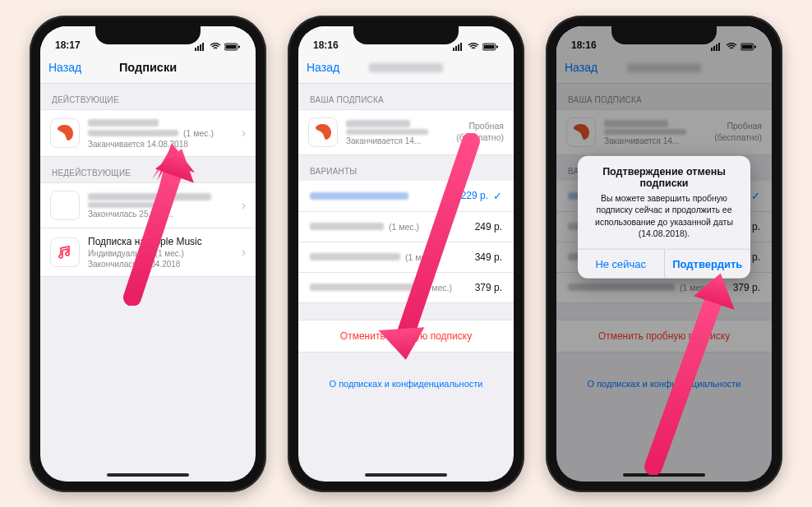 Image resolution: width=812 pixels, height=507 pixels. I want to click on alert-message: Вы можете завершить пробную подписку сей…, so click(664, 220).